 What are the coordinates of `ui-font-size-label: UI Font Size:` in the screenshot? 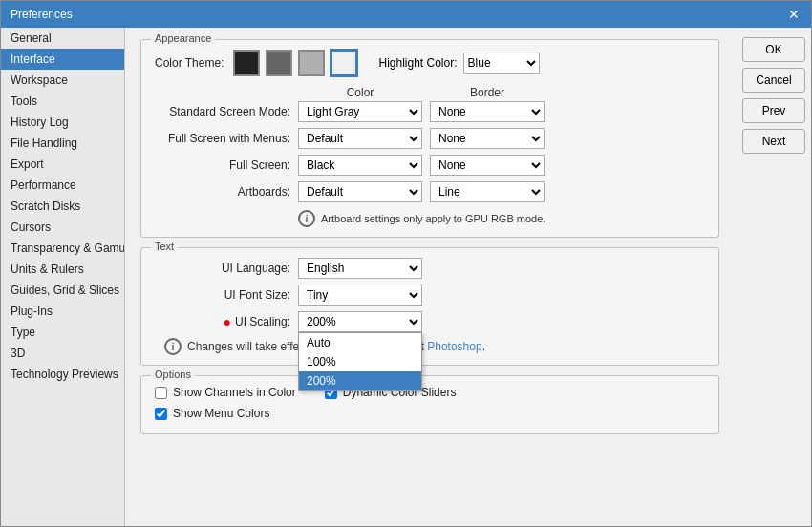 It's located at (226, 295).